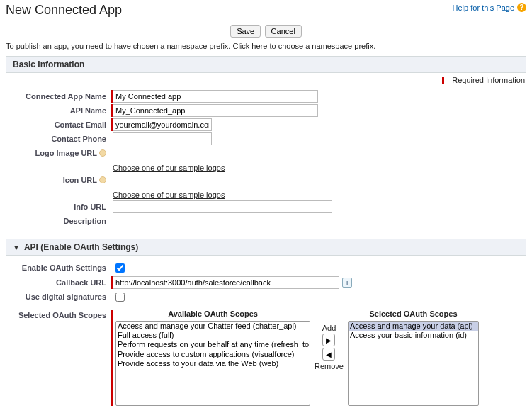  I want to click on remove-label: Remove, so click(329, 366).